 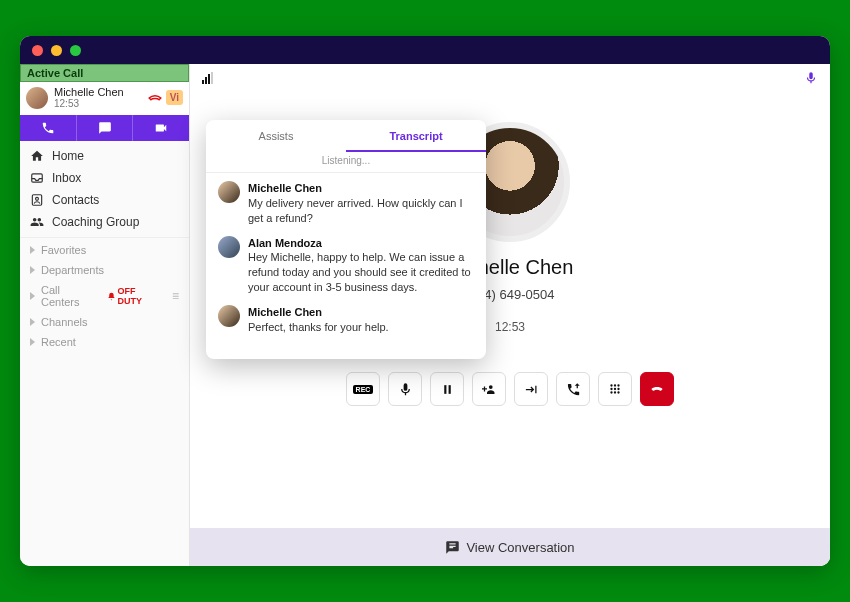 What do you see at coordinates (104, 156) in the screenshot?
I see `nav-home: Home` at bounding box center [104, 156].